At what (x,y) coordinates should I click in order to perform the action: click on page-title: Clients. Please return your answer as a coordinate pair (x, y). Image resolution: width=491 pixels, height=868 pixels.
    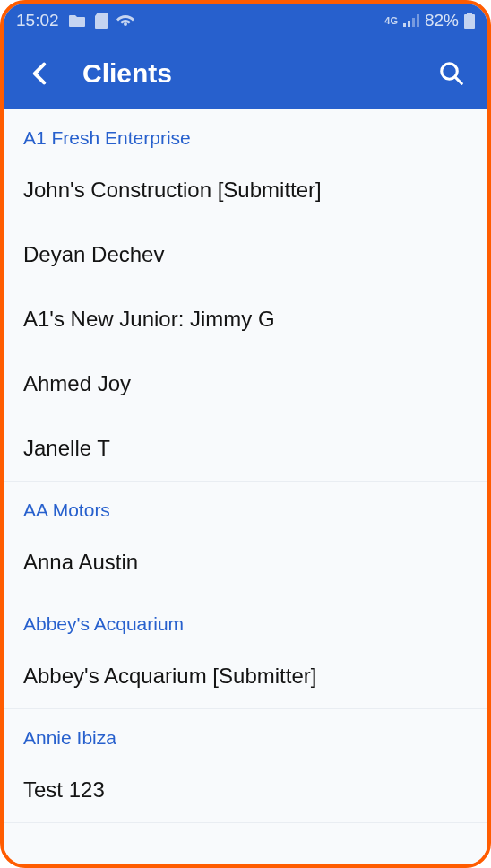
    Looking at the image, I should click on (256, 74).